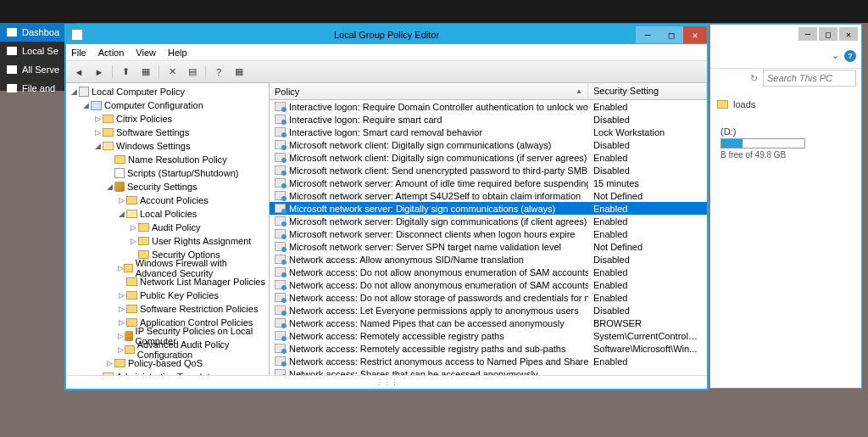 The image size is (868, 437). Describe the element at coordinates (836, 56) in the screenshot. I see `dropdown-chevron-icon: ⌄` at that location.